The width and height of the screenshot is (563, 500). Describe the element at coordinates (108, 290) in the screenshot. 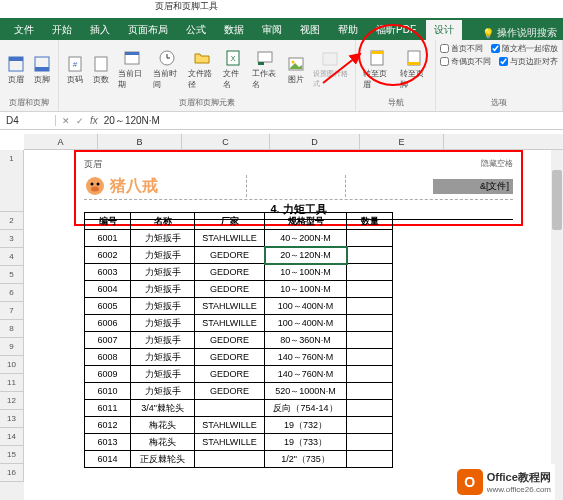

I see `table-cell: 6004` at that location.